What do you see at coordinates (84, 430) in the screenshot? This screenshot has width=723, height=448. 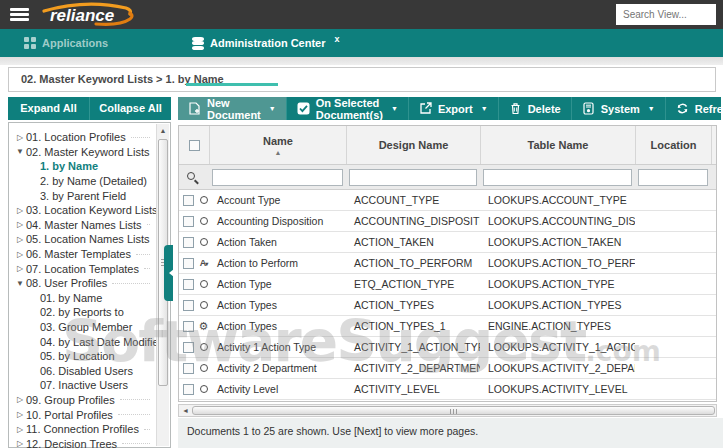 I see `tree-item: ▷ 11. Connection Profiles` at bounding box center [84, 430].